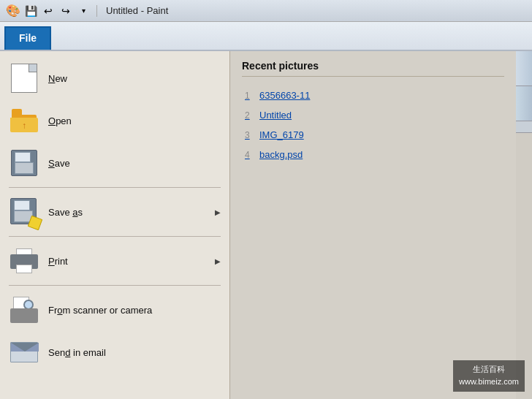 The height and width of the screenshot is (399, 532). I want to click on undo-icon: ↩, so click(48, 11).